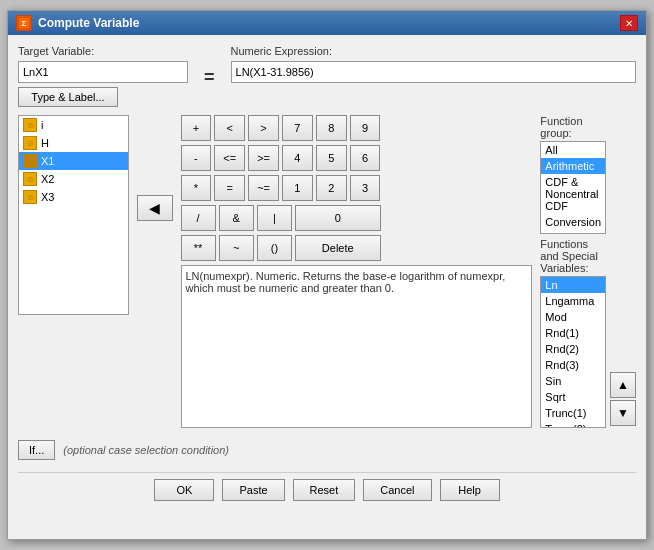 The height and width of the screenshot is (550, 654). Describe the element at coordinates (573, 352) in the screenshot. I see `functions-special-list: Ln Lngamma Mod Rnd(1) Rnd(2) Rnd(3) Sin …` at that location.